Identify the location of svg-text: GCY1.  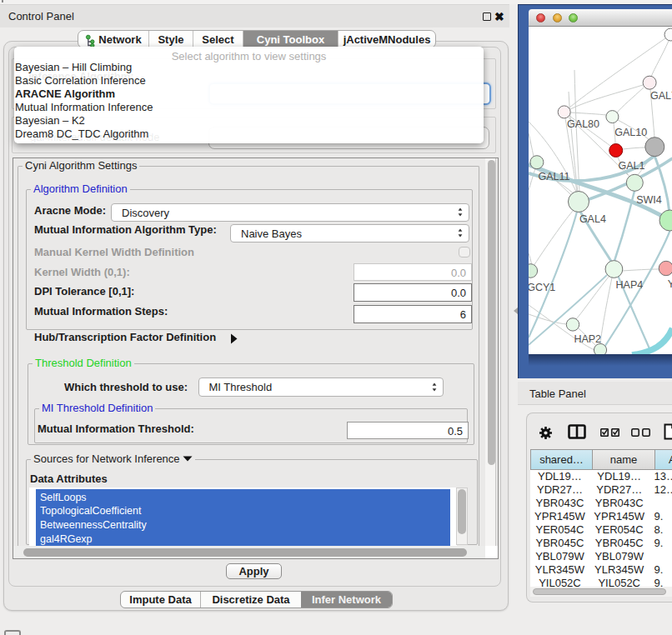
(542, 288).